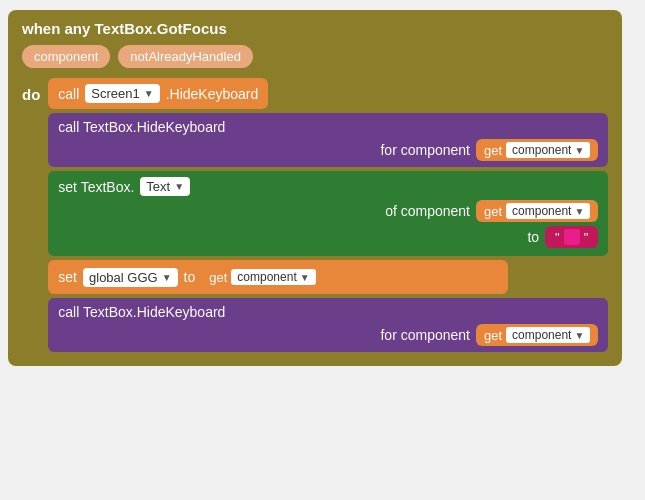 Image resolution: width=645 pixels, height=500 pixels. What do you see at coordinates (548, 211) in the screenshot?
I see `component-value2: component ▼` at bounding box center [548, 211].